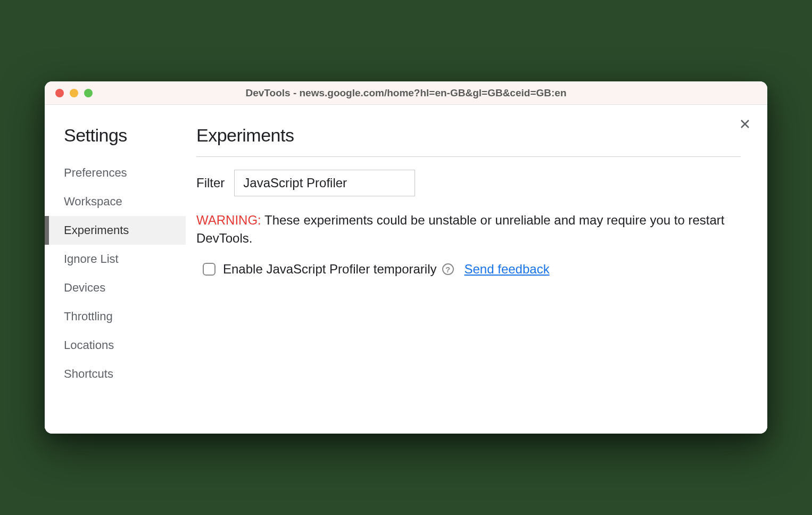 This screenshot has height=515, width=812. What do you see at coordinates (115, 288) in the screenshot?
I see `sidebar-item-devices: Devices` at bounding box center [115, 288].